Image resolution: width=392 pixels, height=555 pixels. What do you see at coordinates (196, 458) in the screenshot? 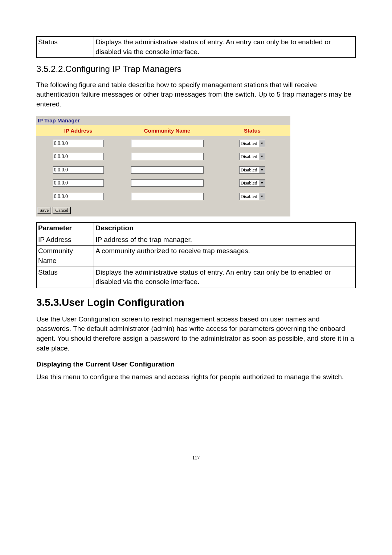
I see `page-number: 117` at bounding box center [196, 458].